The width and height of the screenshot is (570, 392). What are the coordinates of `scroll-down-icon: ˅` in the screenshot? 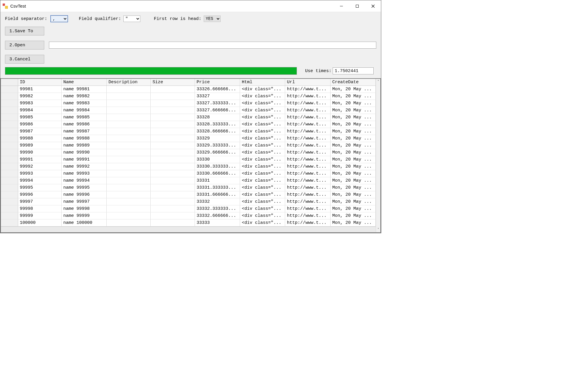 It's located at (378, 230).